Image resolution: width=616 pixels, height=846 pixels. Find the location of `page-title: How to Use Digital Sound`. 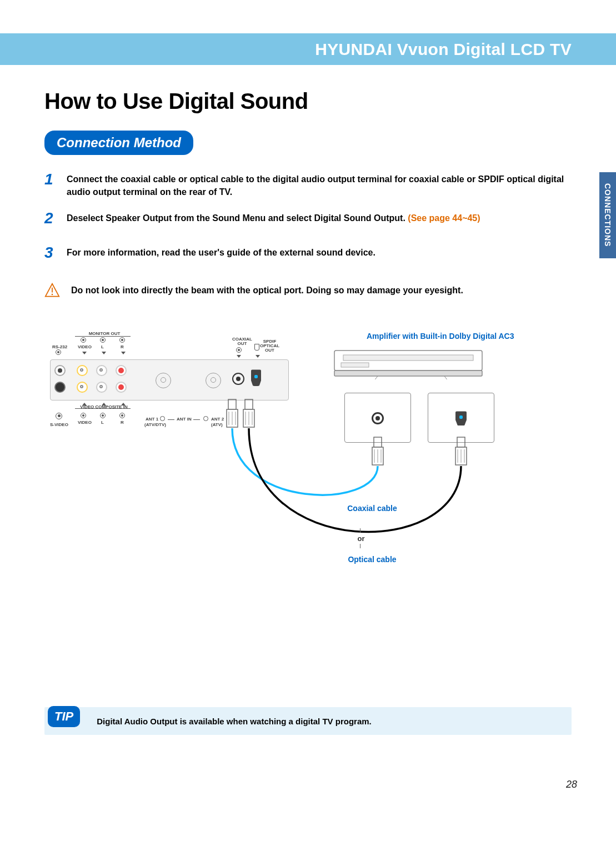

page-title: How to Use Digital Sound is located at coordinates (308, 101).